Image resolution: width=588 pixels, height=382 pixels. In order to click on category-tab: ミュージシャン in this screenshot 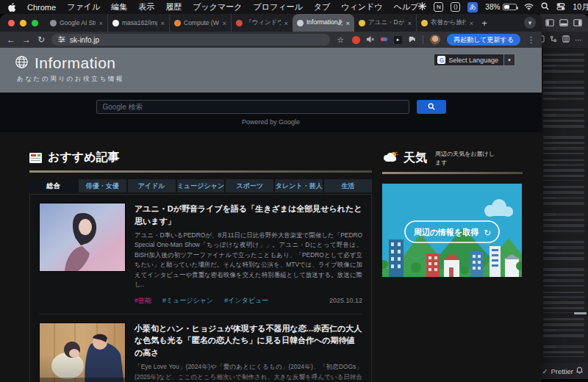, I will do `click(201, 186)`.